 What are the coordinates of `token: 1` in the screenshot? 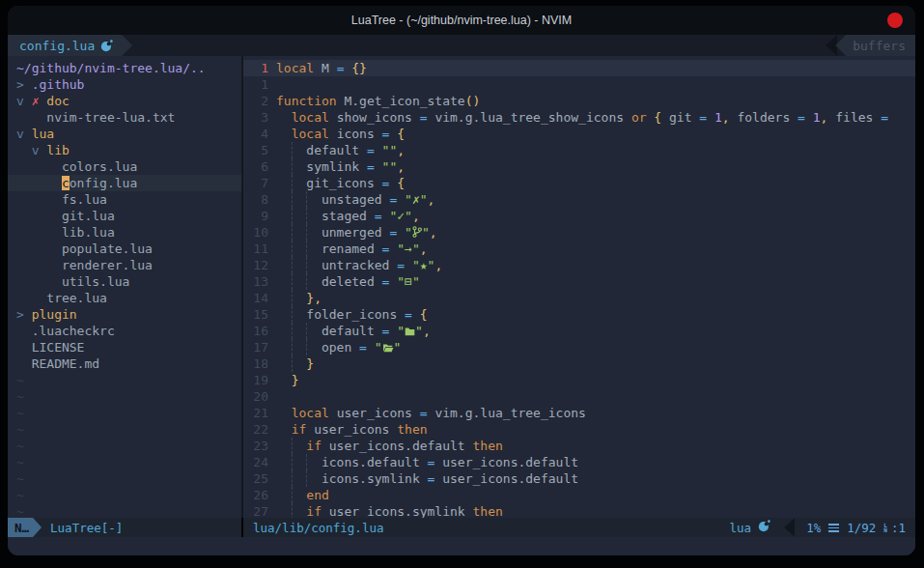 It's located at (718, 118).